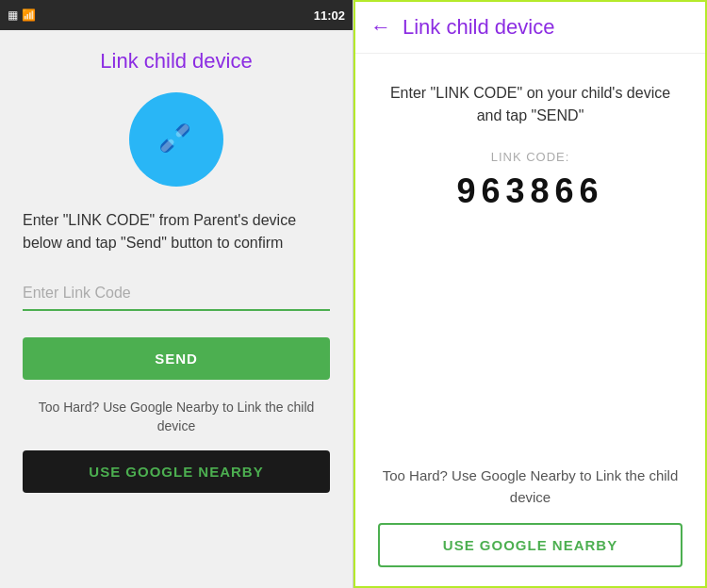 The image size is (707, 588). What do you see at coordinates (176, 139) in the screenshot?
I see `link-icon-circle` at bounding box center [176, 139].